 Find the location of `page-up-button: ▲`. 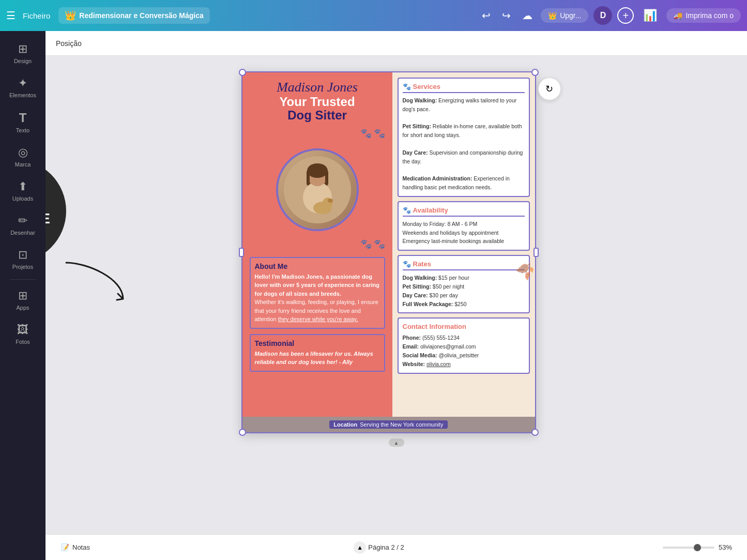

page-up-button: ▲ is located at coordinates (360, 548).